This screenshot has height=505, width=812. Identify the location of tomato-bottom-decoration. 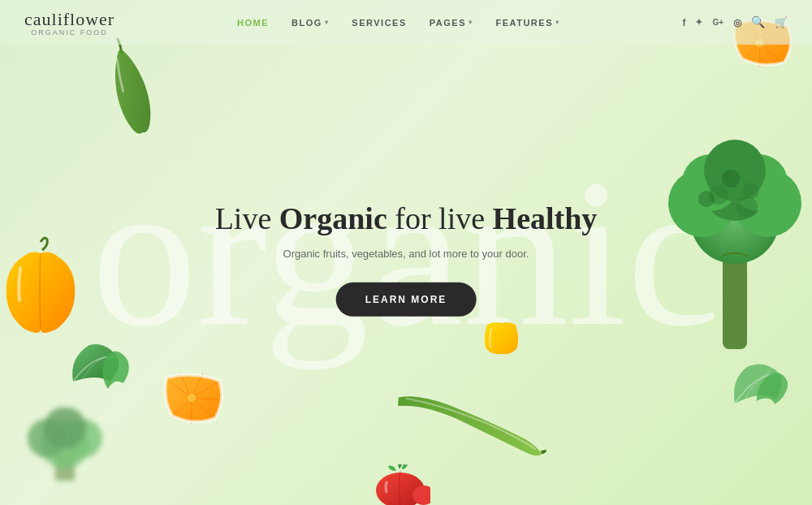
(402, 485).